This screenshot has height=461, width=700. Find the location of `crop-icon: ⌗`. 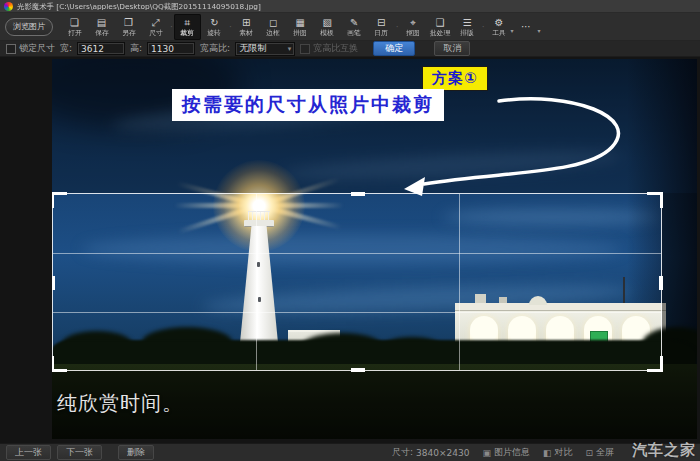

crop-icon: ⌗ is located at coordinates (188, 22).